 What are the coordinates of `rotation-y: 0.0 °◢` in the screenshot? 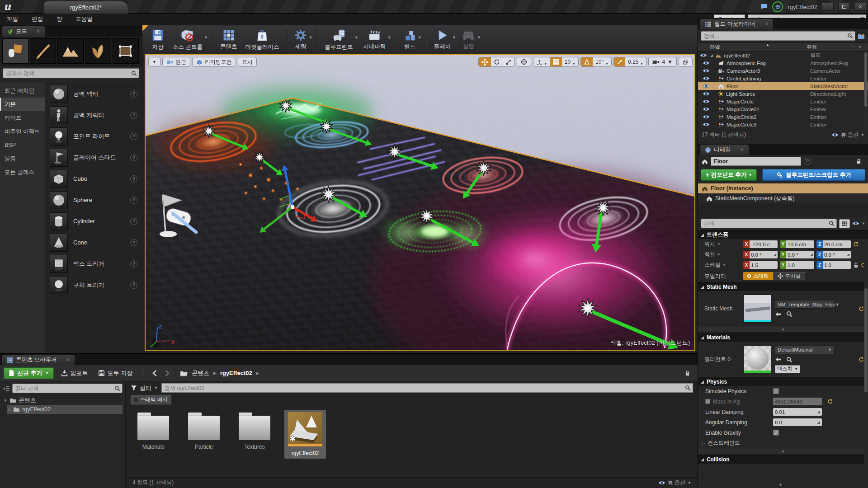 It's located at (800, 255).